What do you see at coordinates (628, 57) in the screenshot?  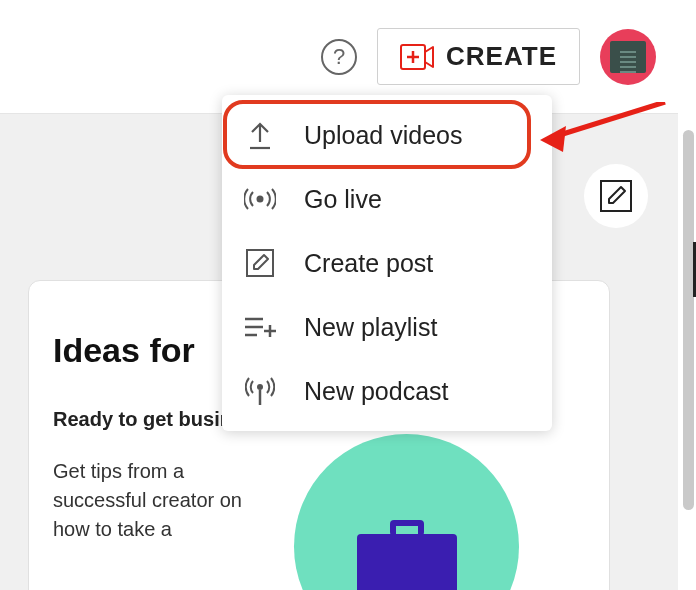 I see `avatar-image` at bounding box center [628, 57].